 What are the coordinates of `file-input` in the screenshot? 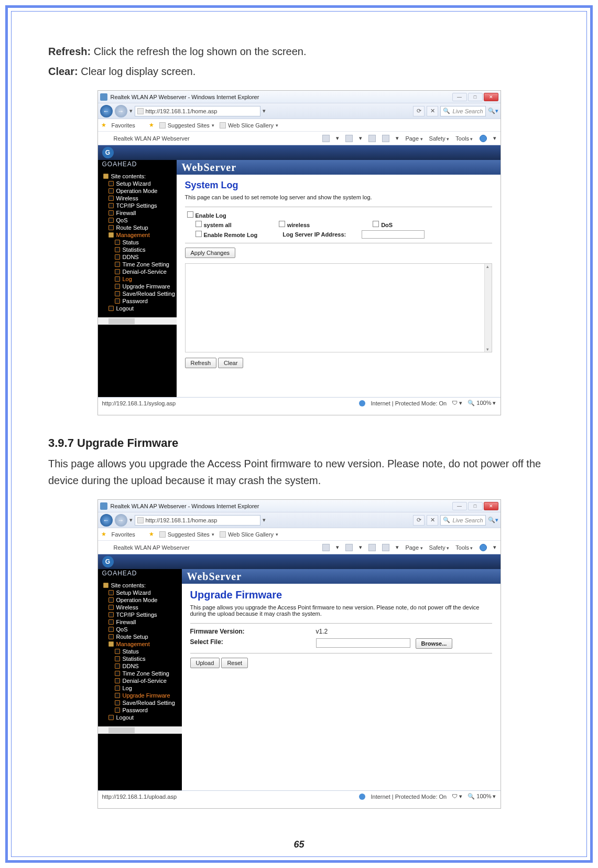 It's located at (363, 643).